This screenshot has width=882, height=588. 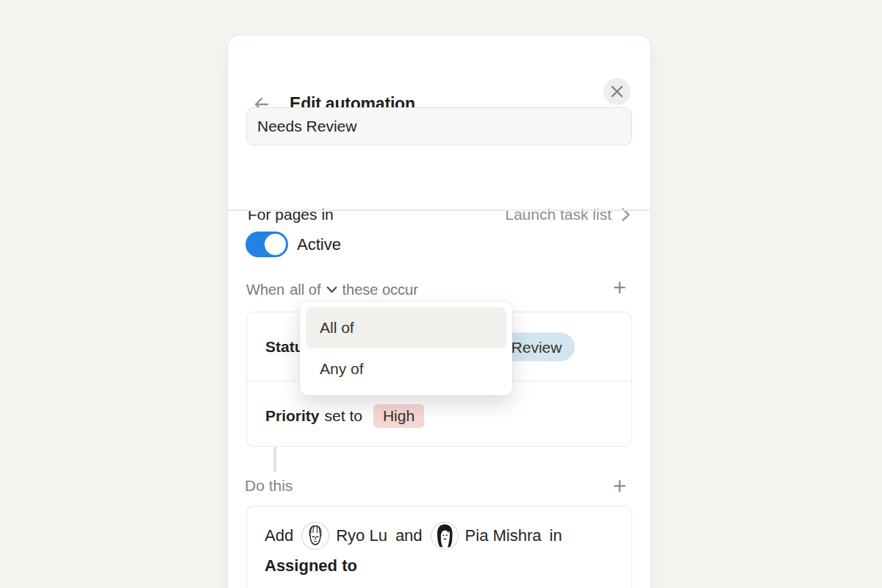 What do you see at coordinates (275, 244) in the screenshot?
I see `toggle-knob` at bounding box center [275, 244].